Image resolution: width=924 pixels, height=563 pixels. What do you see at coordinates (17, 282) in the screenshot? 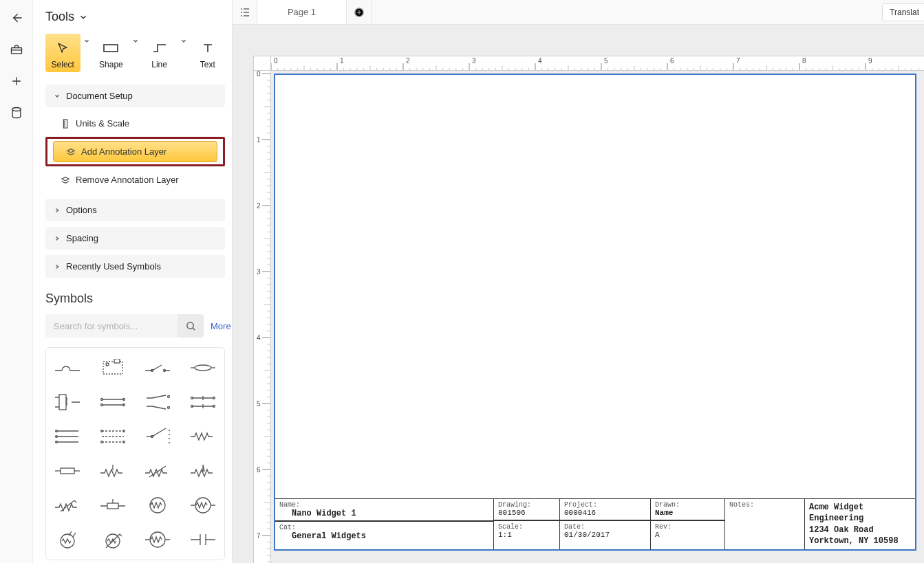
I see `icon-rail` at bounding box center [17, 282].